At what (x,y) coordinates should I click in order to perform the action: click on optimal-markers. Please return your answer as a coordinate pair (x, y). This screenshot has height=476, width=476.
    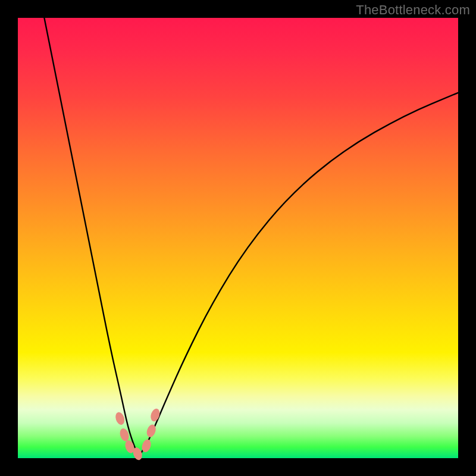
    Looking at the image, I should click on (138, 434).